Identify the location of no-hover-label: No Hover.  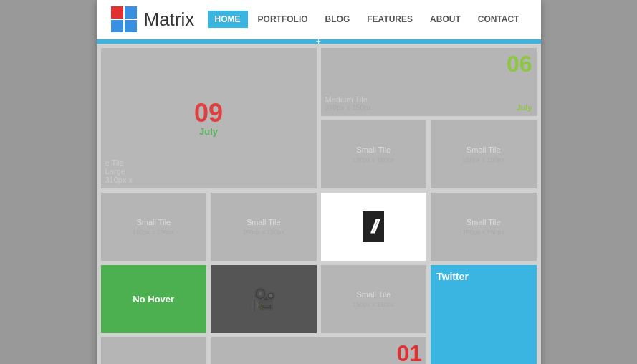
(153, 300).